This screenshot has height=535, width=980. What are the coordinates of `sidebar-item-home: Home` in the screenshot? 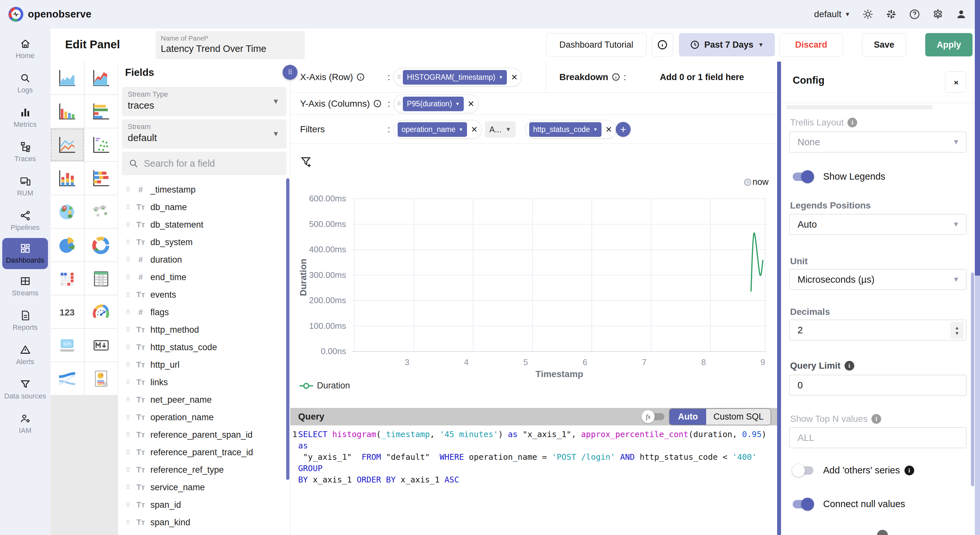 It's located at (25, 49).